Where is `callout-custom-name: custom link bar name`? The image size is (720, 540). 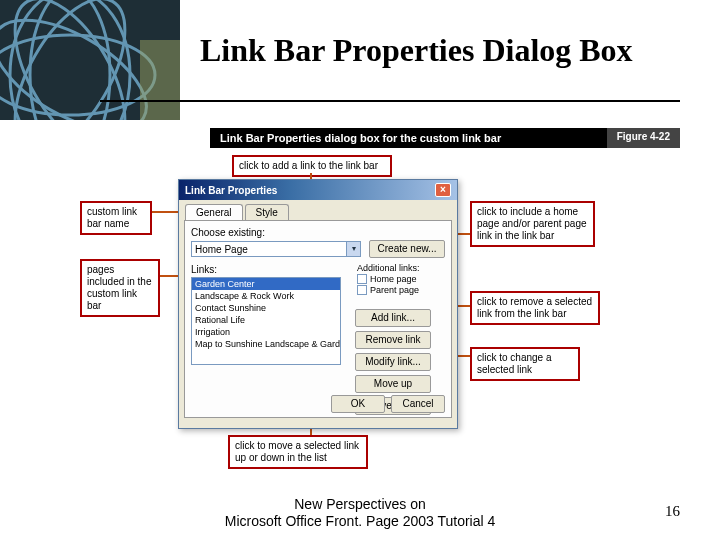
callout-custom-name: custom link bar name is located at coordinates (116, 218).